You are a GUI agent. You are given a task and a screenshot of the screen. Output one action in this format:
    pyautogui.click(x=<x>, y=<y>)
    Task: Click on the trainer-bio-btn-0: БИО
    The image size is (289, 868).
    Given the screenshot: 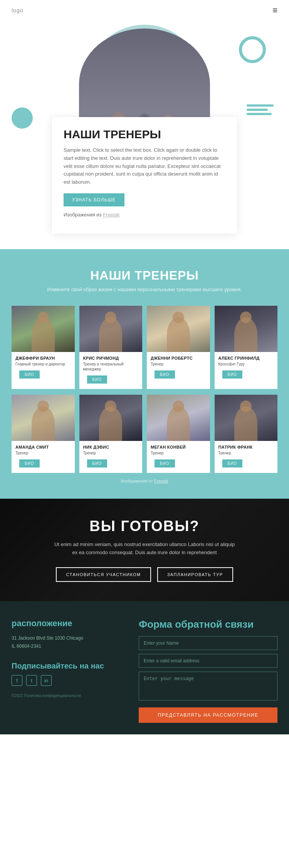 What is the action you would take?
    pyautogui.click(x=29, y=374)
    